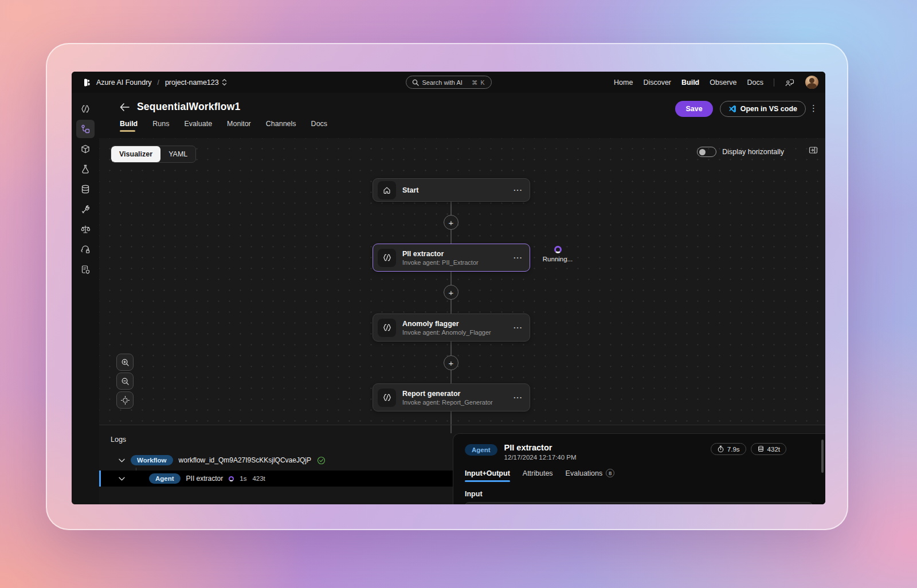  I want to click on tab-monitor: Monitor, so click(239, 126).